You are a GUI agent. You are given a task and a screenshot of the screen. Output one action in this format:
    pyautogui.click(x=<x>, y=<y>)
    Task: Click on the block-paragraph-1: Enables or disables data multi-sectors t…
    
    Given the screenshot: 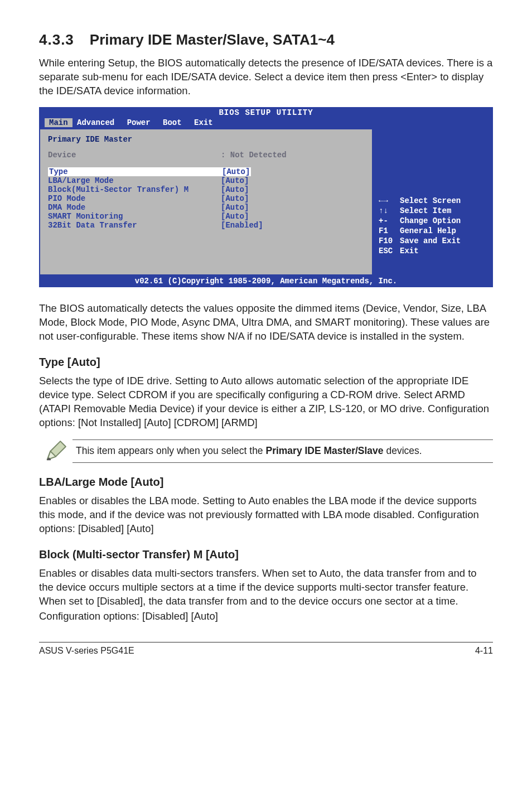 What is the action you would take?
    pyautogui.click(x=266, y=588)
    